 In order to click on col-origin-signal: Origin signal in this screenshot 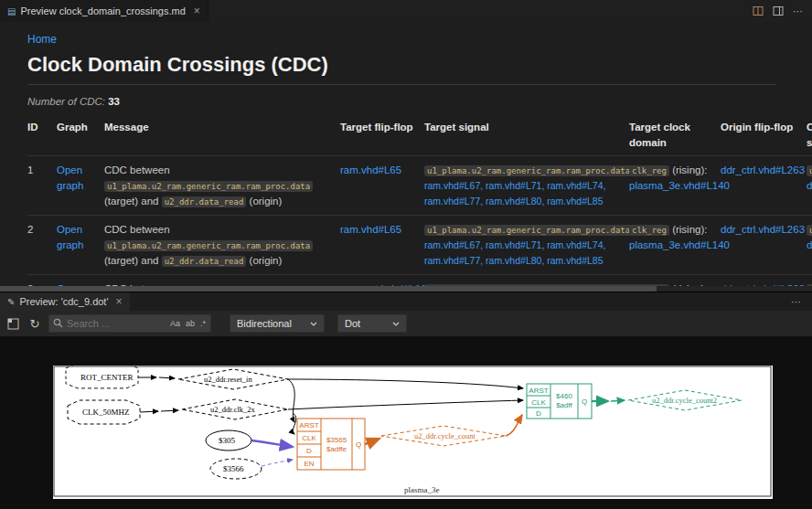, I will do `click(809, 135)`.